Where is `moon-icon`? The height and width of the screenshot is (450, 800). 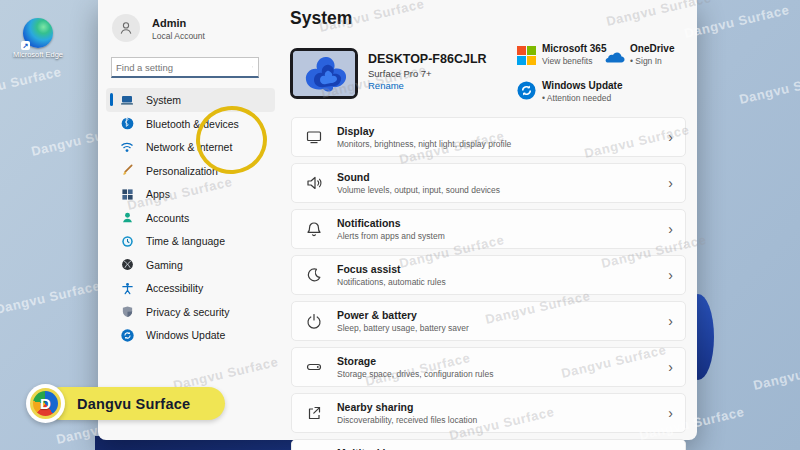
moon-icon is located at coordinates (314, 275).